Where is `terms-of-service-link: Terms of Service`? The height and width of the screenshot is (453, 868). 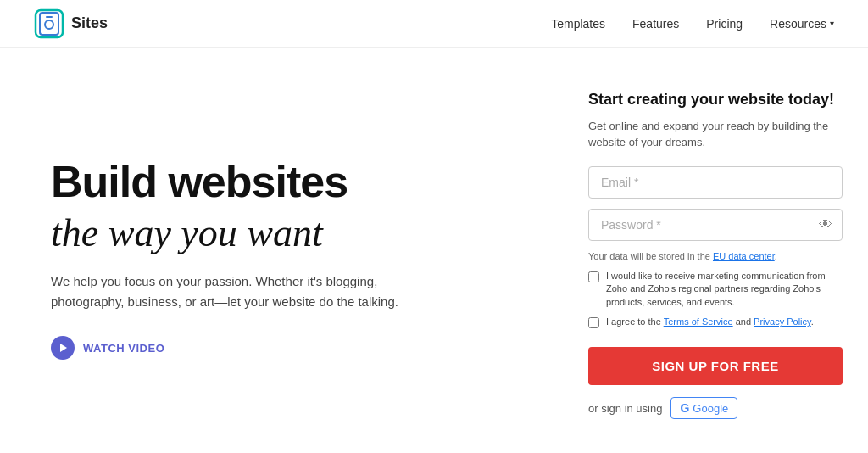 terms-of-service-link: Terms of Service is located at coordinates (698, 322).